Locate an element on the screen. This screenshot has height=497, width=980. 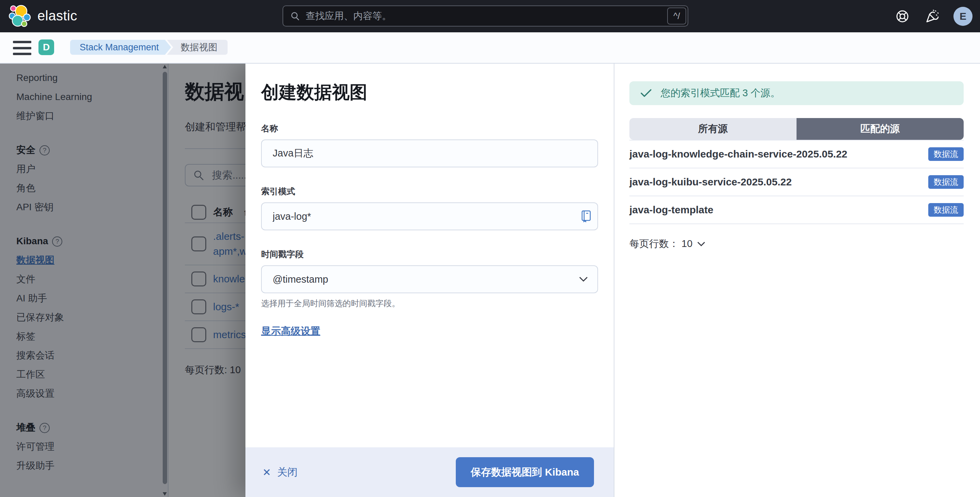
timestamp-select: @timestamp is located at coordinates (430, 279).